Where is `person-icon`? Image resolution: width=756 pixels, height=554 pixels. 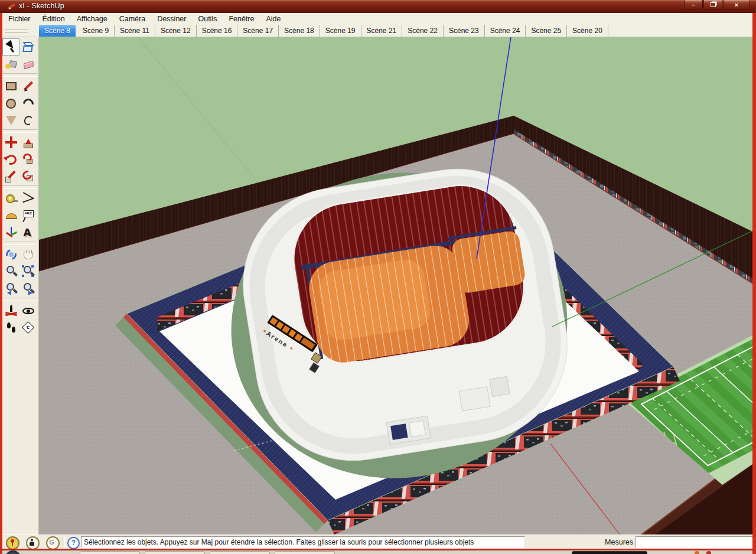
person-icon is located at coordinates (33, 543).